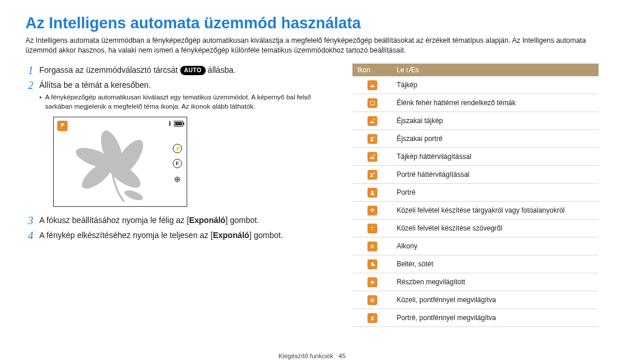 Image resolution: width=624 pixels, height=364 pixels. I want to click on step-2-text: Állítsa be a témát a keresőben., so click(95, 85).